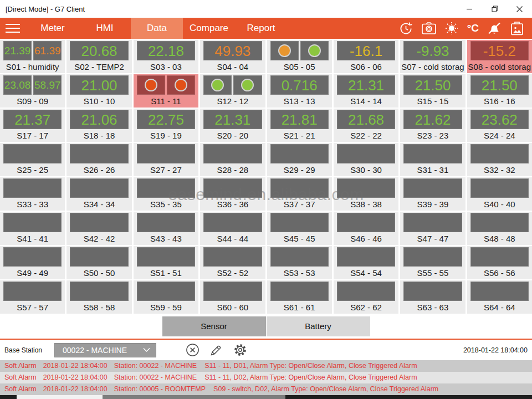  Describe the element at coordinates (99, 57) in the screenshot. I see `sensor-tile: 20.68S02 - TEMP2` at that location.